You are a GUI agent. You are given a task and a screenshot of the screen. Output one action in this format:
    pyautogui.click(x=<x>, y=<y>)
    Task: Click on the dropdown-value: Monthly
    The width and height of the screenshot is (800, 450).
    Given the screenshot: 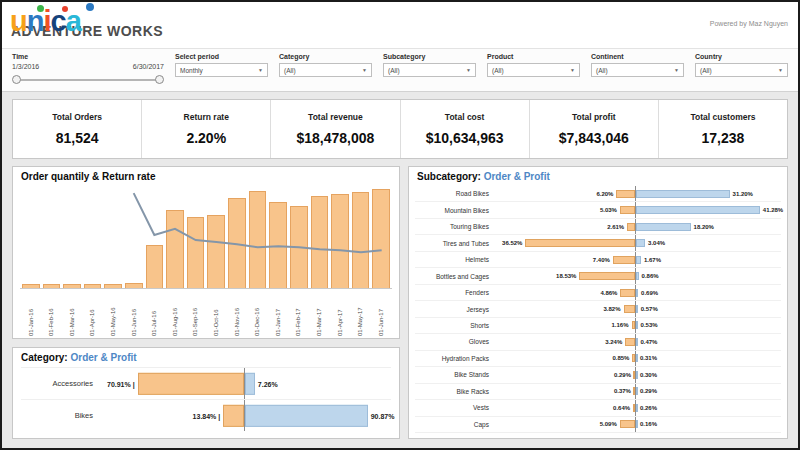 What is the action you would take?
    pyautogui.click(x=192, y=70)
    